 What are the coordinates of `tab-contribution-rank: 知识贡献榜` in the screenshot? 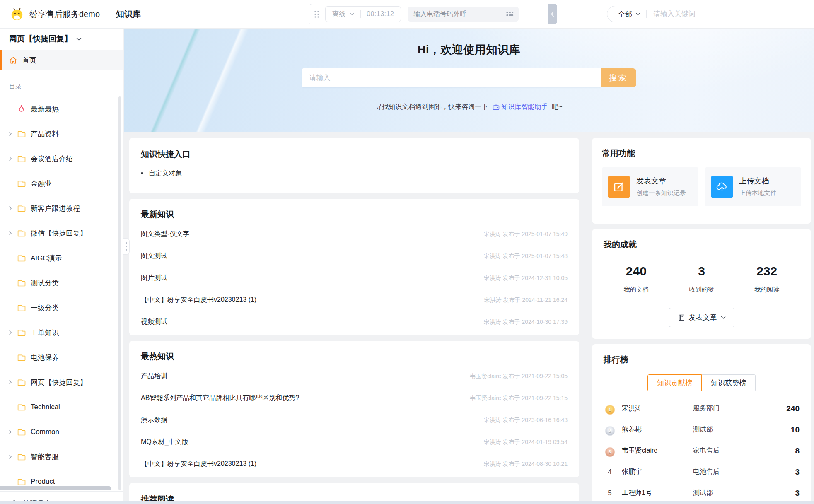 It's located at (674, 383).